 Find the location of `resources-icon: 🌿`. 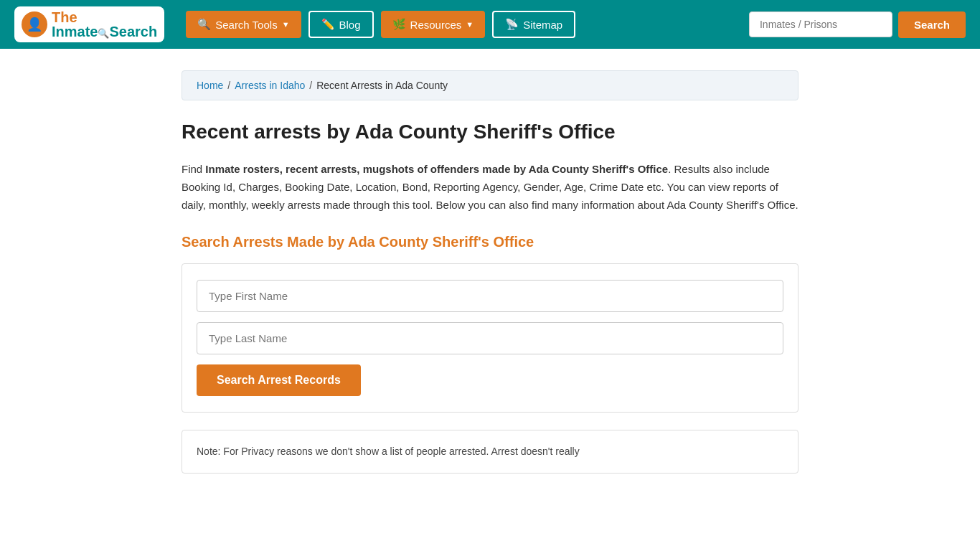

resources-icon: 🌿 is located at coordinates (399, 24).